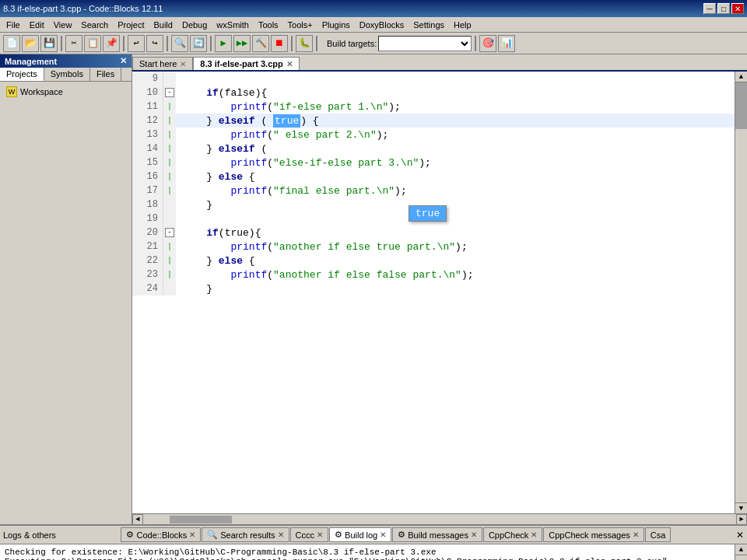 Image resolution: width=747 pixels, height=560 pixels. Describe the element at coordinates (13, 25) in the screenshot. I see `menu-file: File` at that location.